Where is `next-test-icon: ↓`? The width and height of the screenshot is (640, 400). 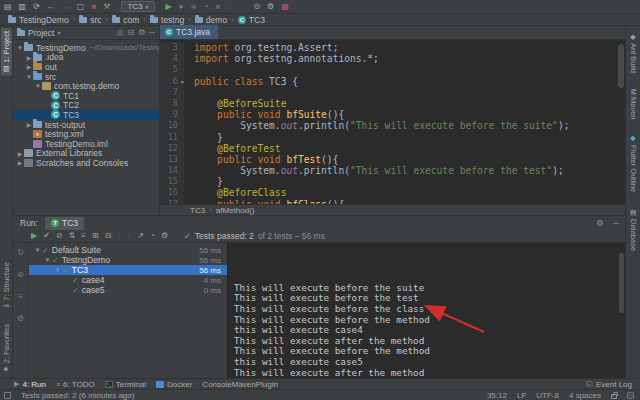 next-test-icon: ↓ is located at coordinates (129, 236).